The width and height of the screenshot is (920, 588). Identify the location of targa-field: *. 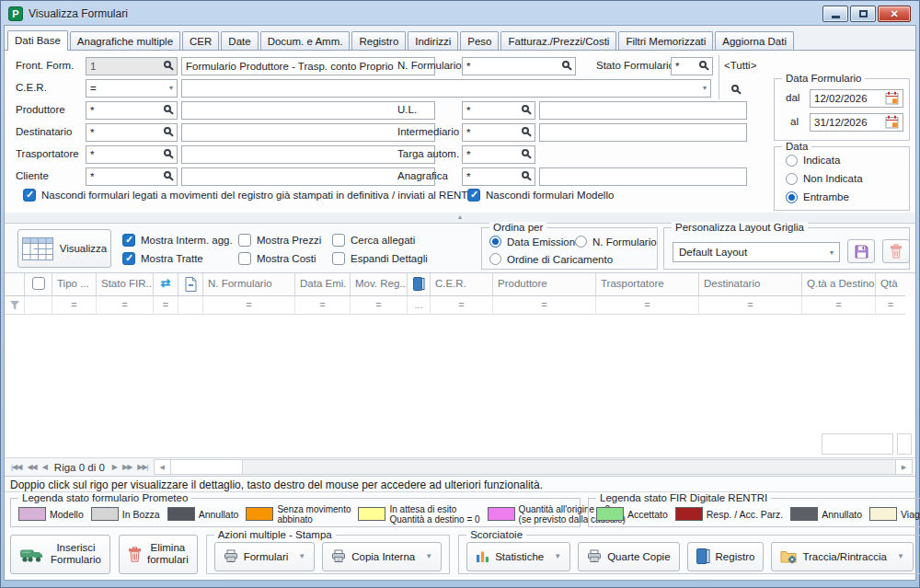
(499, 155).